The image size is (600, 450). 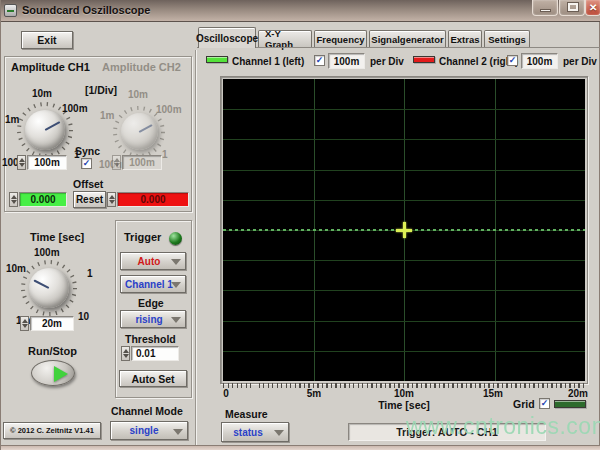 I want to click on offset-ch2-spinner, so click(x=112, y=200).